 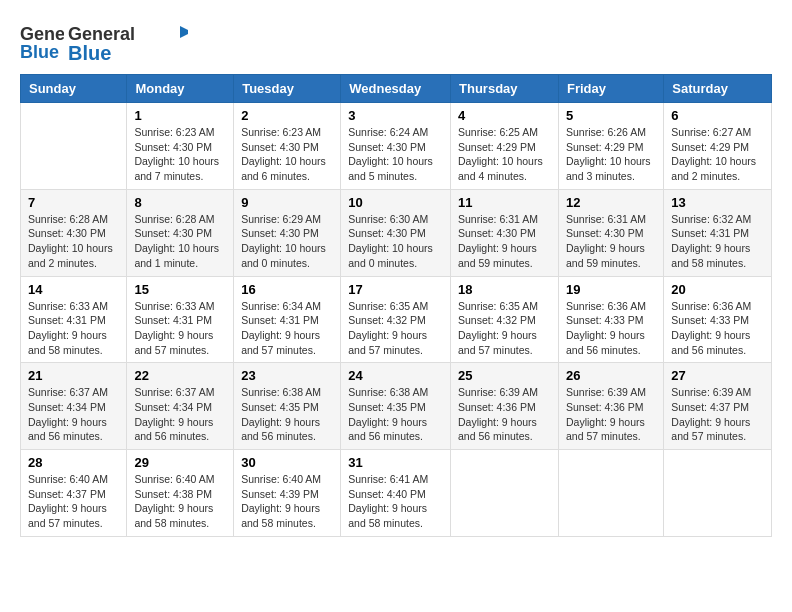 What do you see at coordinates (288, 146) in the screenshot?
I see `day-cell: 2Sunrise: 6:23 AMSunset: 4:30 PMDaylight…` at bounding box center [288, 146].